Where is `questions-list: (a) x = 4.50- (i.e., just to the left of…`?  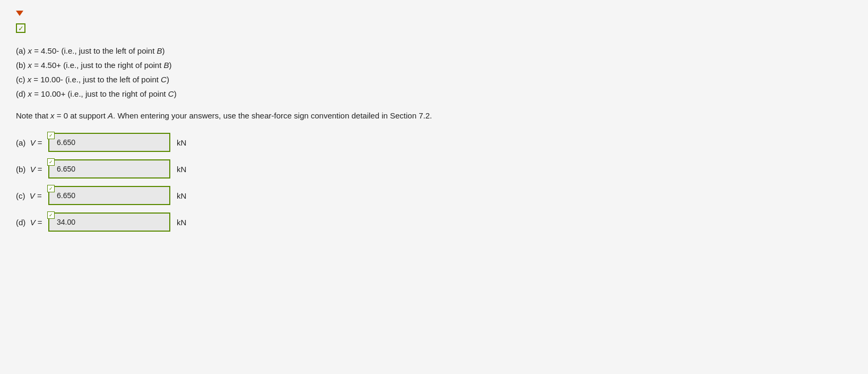 questions-list: (a) x = 4.50- (i.e., just to the left of… is located at coordinates (434, 72).